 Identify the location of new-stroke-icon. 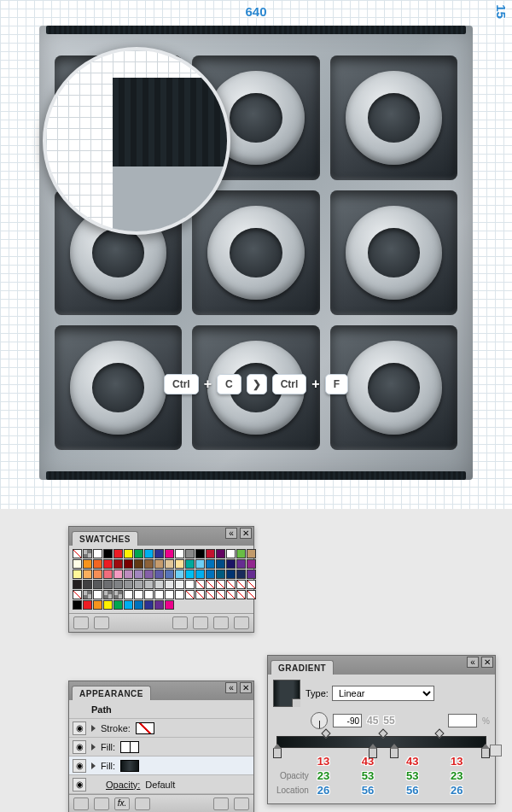
(81, 804).